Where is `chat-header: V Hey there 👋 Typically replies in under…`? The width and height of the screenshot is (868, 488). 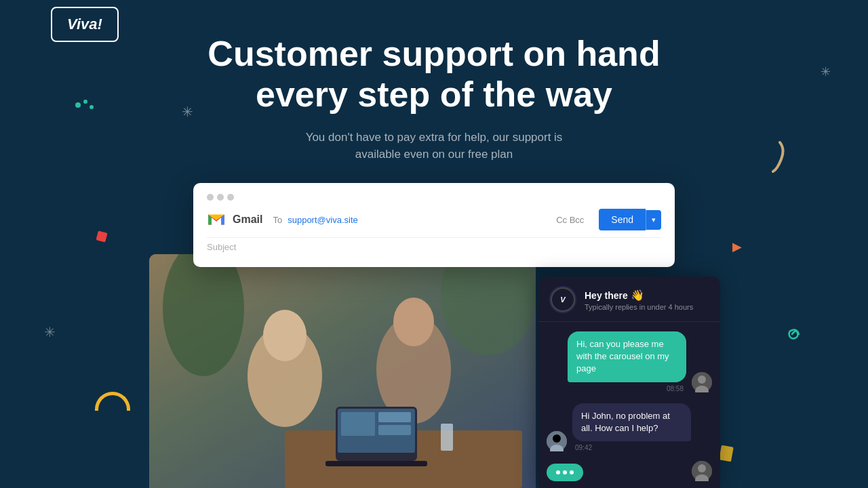 chat-header: V Hey there 👋 Typically replies in under… is located at coordinates (629, 300).